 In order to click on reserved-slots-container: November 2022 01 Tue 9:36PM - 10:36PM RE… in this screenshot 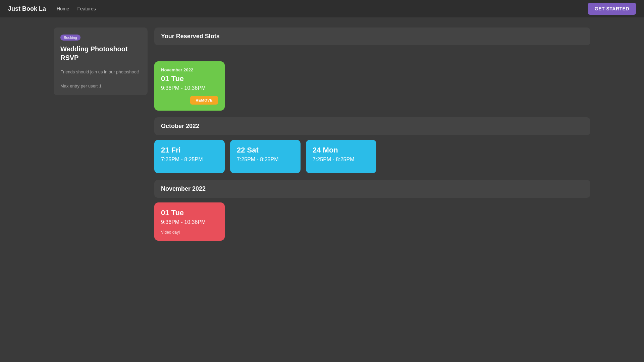, I will do `click(372, 81)`.